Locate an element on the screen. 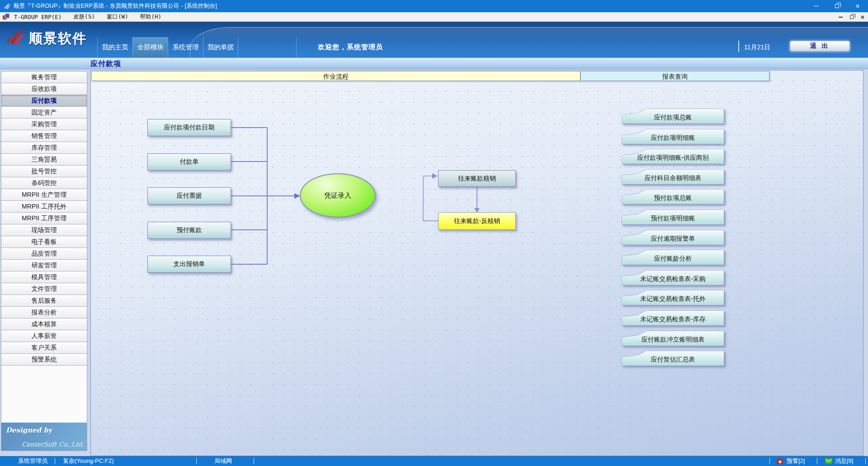 The image size is (868, 466). flow-node-verify: 往来账款核销 is located at coordinates (477, 178).